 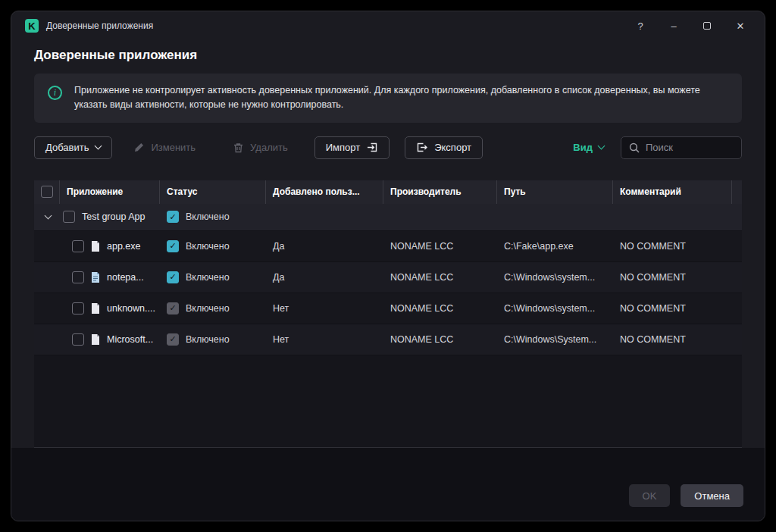 What do you see at coordinates (69, 217) in the screenshot?
I see `group-checkbox` at bounding box center [69, 217].